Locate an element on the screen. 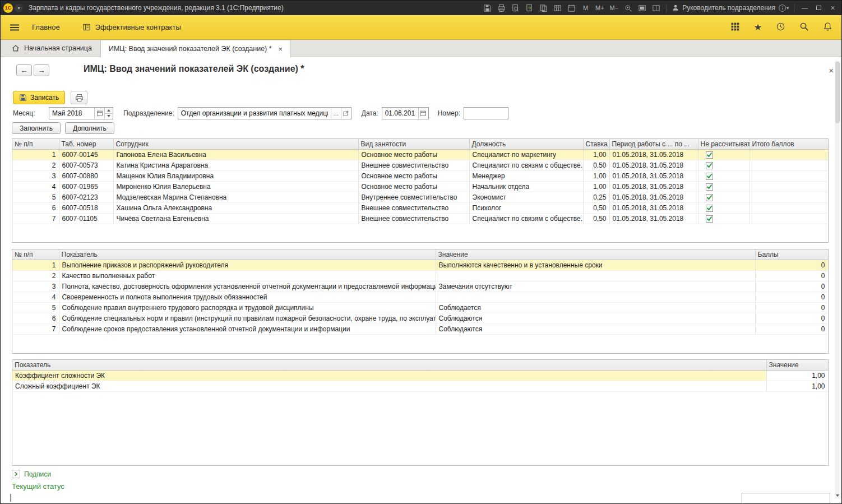 This screenshot has width=842, height=504. append-button: Дополнить is located at coordinates (90, 128).